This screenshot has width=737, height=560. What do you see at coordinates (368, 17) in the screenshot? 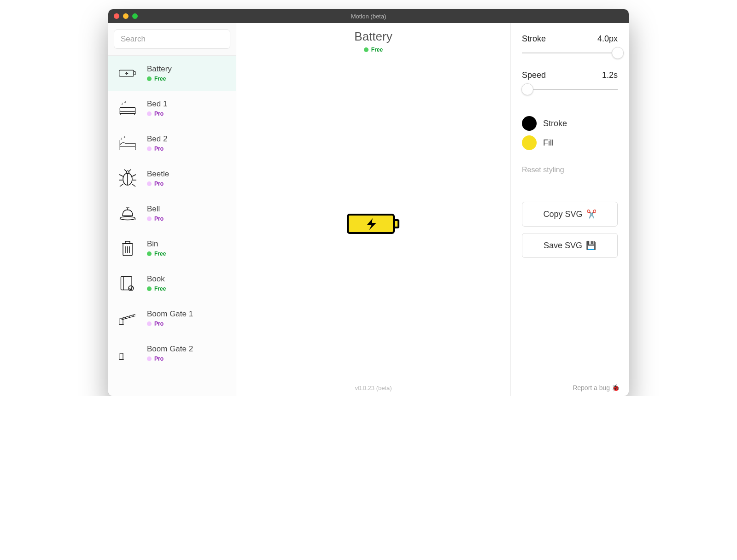
I see `window-title: Motion (beta)` at bounding box center [368, 17].